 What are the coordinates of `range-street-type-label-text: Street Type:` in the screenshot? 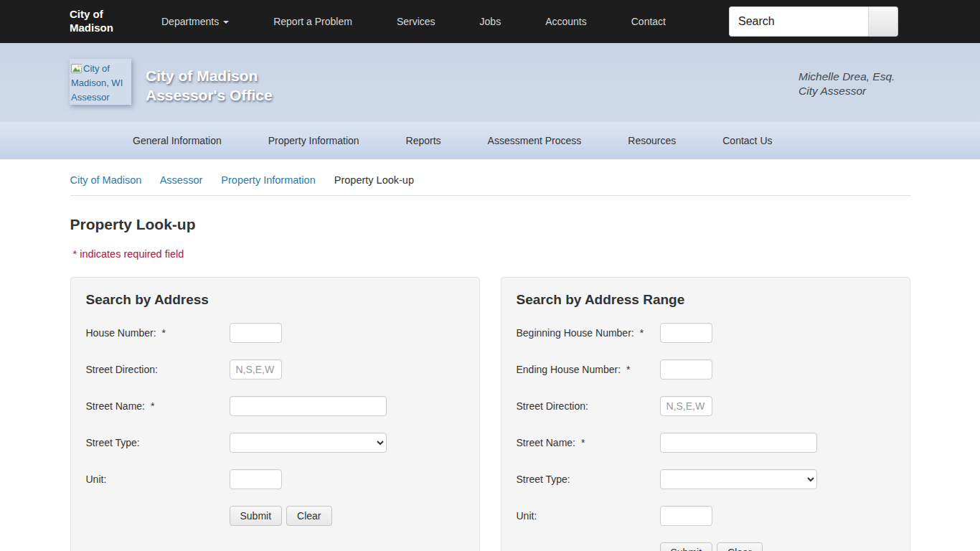 It's located at (544, 479).